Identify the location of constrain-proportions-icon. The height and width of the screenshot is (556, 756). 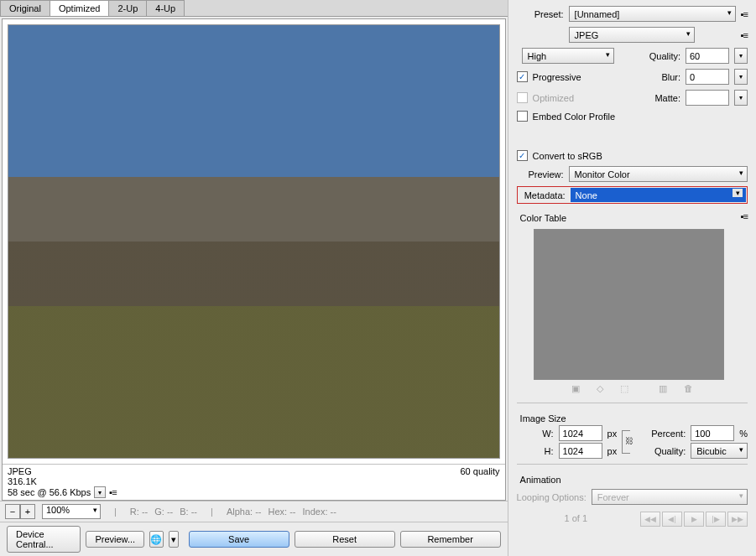
(626, 442).